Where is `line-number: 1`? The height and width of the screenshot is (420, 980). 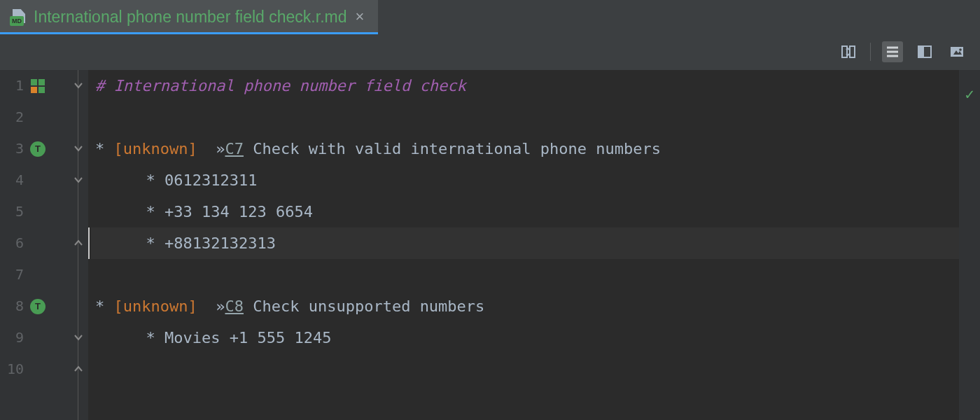 line-number: 1 is located at coordinates (14, 85).